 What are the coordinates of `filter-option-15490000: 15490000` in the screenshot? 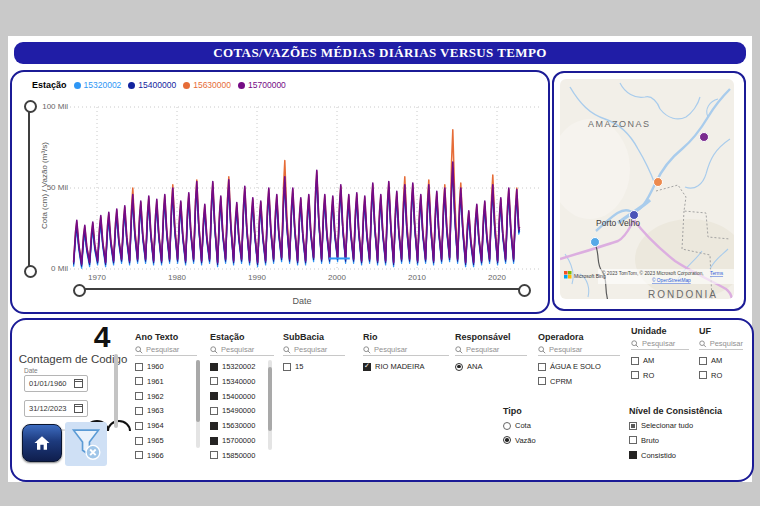 It's located at (232, 410).